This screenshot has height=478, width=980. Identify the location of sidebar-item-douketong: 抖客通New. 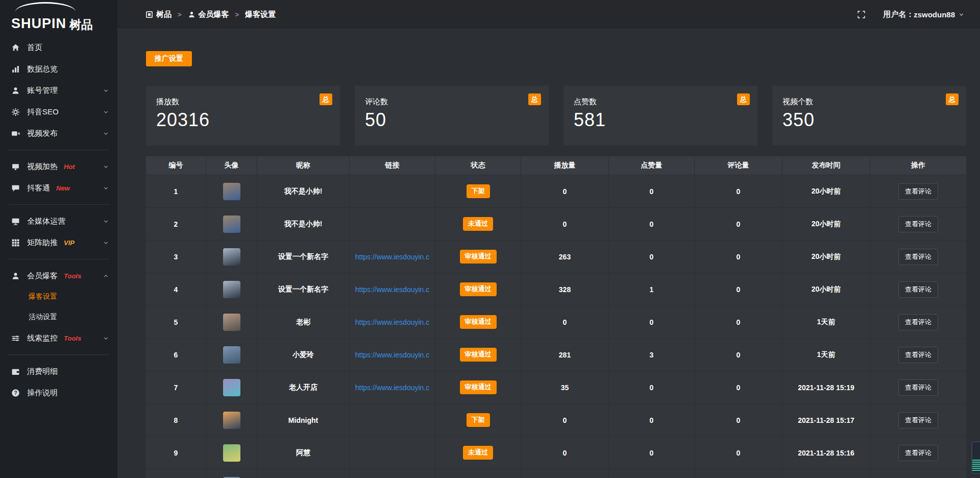
(59, 188).